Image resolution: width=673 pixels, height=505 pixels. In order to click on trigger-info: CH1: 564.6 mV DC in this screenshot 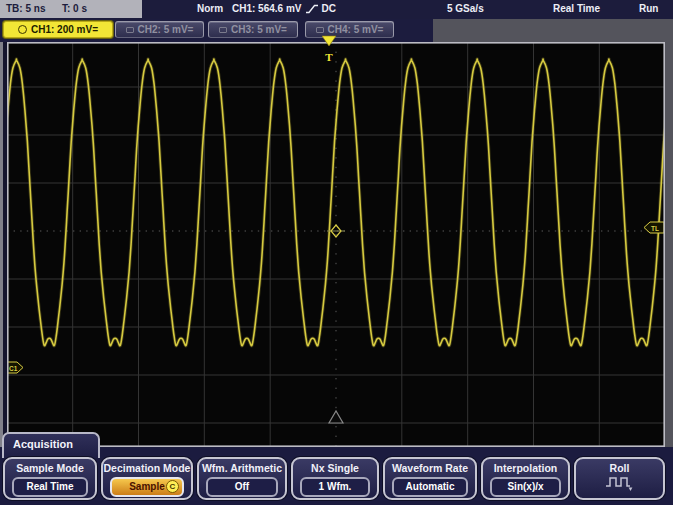, I will do `click(284, 8)`.